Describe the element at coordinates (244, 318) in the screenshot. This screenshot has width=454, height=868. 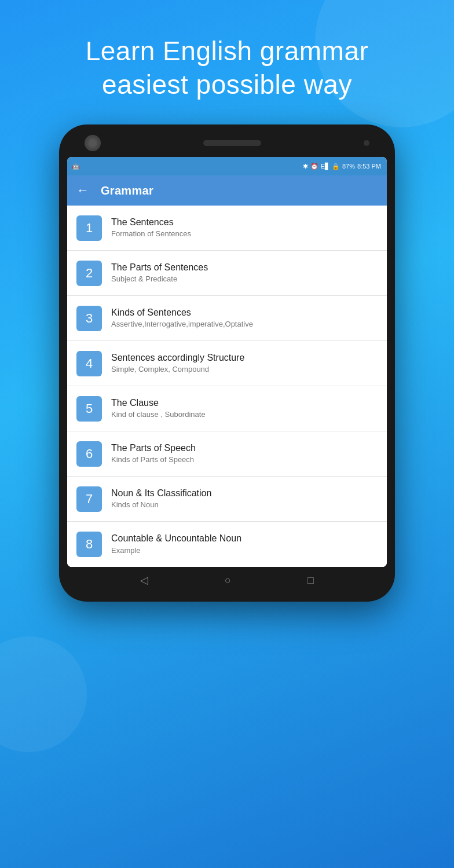
I see `item-content-3: Kinds of Sentences Assertive,Interrogati…` at that location.